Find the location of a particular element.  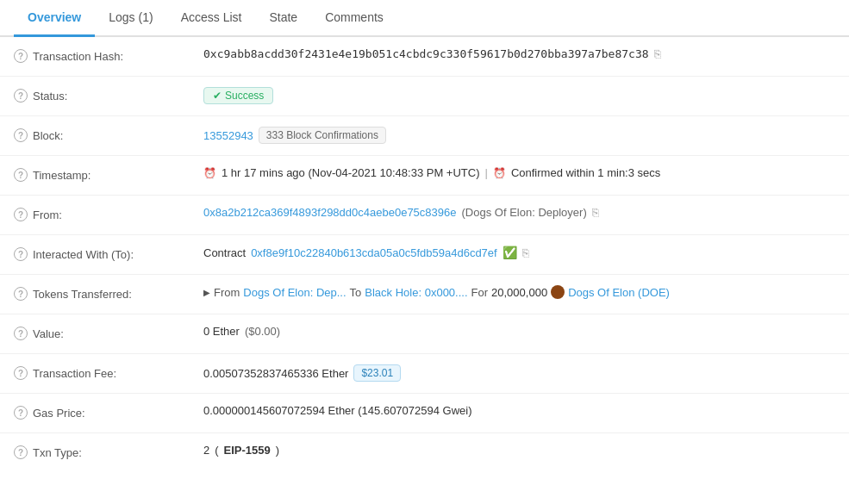

timestamp-help-icon: ? is located at coordinates (21, 175).